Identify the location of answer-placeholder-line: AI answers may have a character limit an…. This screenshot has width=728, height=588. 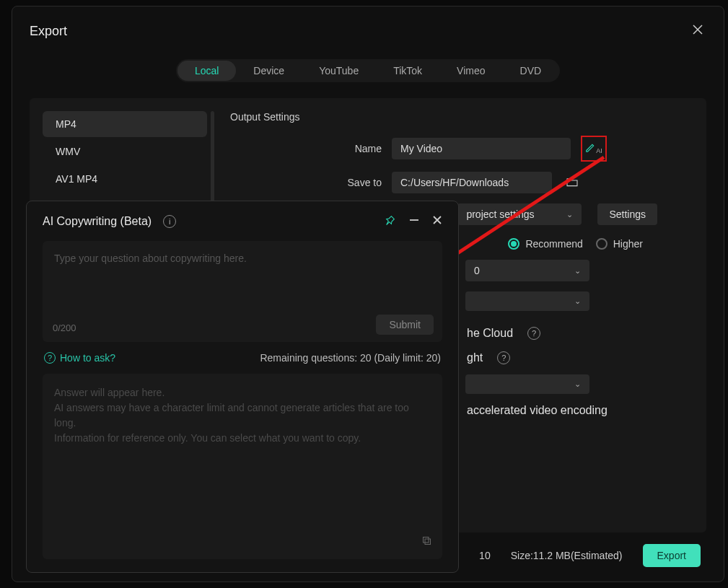
(242, 416).